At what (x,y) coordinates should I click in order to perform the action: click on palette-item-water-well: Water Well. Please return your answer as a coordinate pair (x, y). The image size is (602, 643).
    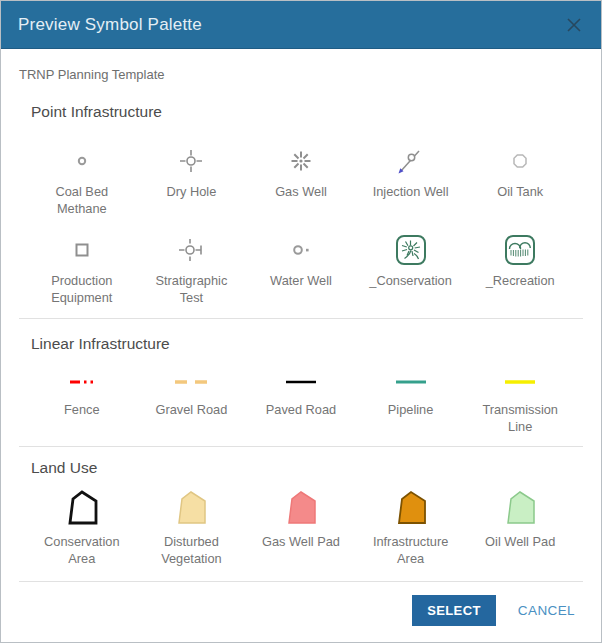
    Looking at the image, I should click on (301, 262).